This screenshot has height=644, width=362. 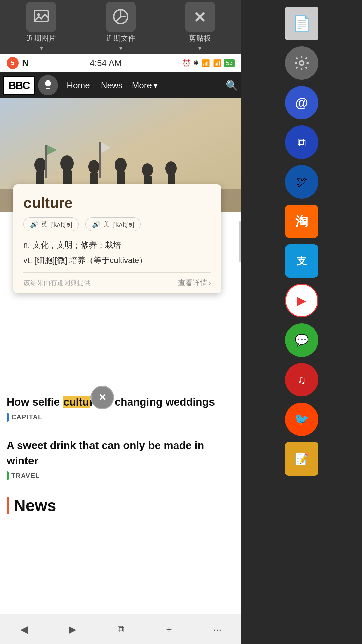 What do you see at coordinates (117, 260) in the screenshot?
I see `dict-def-vt: vt. [细胞][微] 培养（等于cultivate）` at bounding box center [117, 260].